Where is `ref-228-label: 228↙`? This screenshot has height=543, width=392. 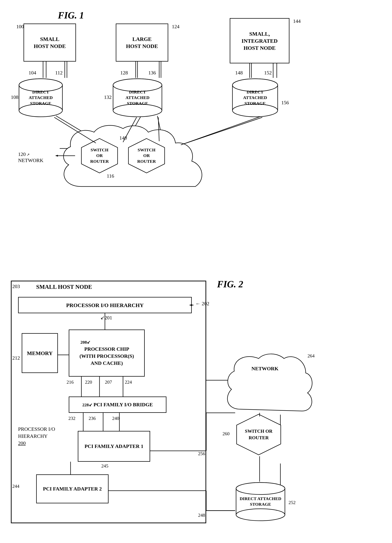
ref-228-label: 228↙ is located at coordinates (88, 405).